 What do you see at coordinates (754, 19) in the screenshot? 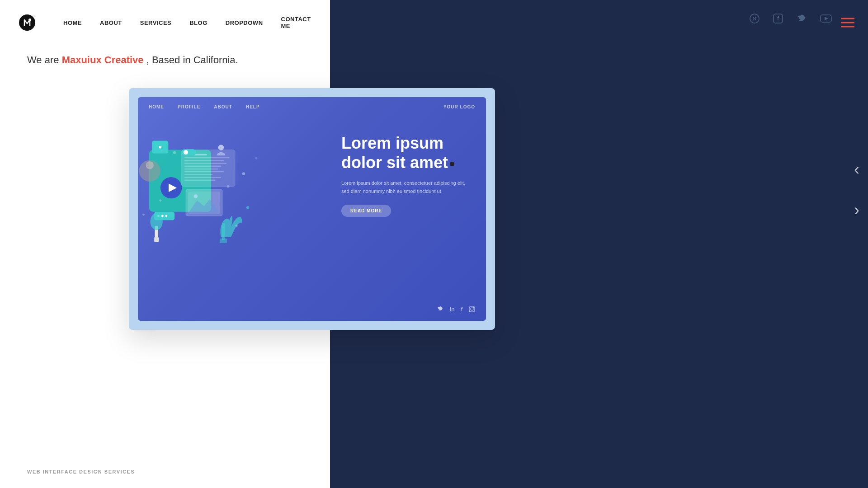
I see `svg-text: S` at bounding box center [754, 19].